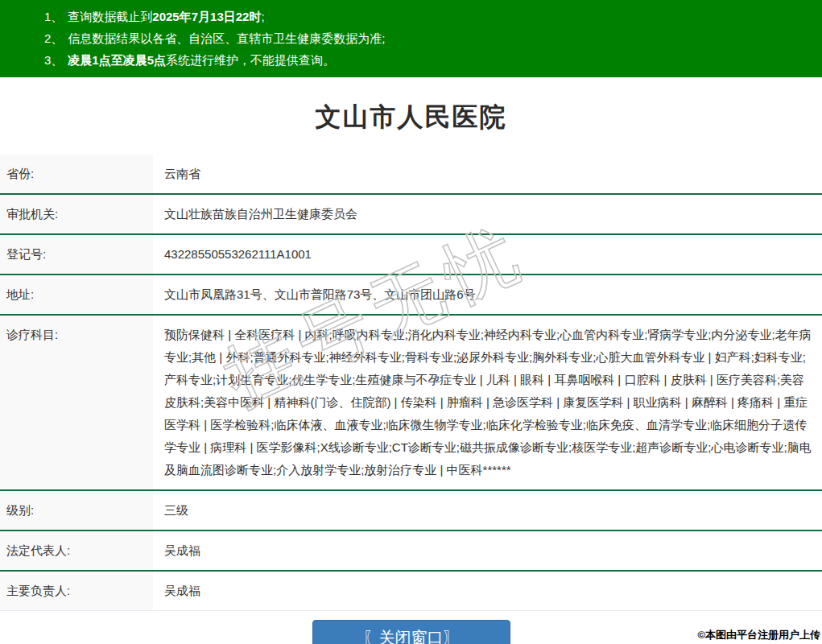  What do you see at coordinates (226, 39) in the screenshot?
I see `notice-pre: 信息数据结果以各省、自治区、直辖市卫生健康委数据为准;` at bounding box center [226, 39].